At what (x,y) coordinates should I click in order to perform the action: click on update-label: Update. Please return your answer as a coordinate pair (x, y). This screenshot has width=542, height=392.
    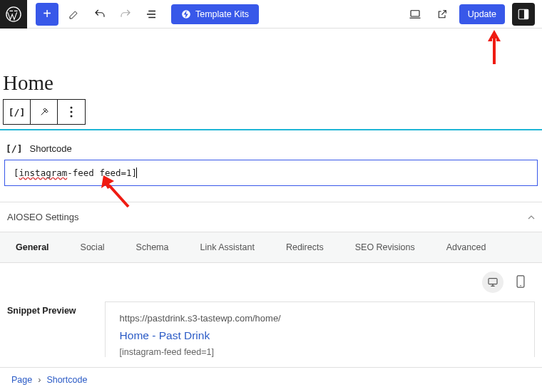
    Looking at the image, I should click on (482, 14).